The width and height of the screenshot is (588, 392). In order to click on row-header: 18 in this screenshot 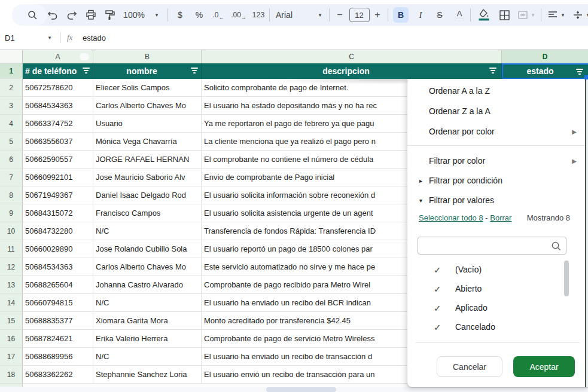, I will do `click(11, 375)`.